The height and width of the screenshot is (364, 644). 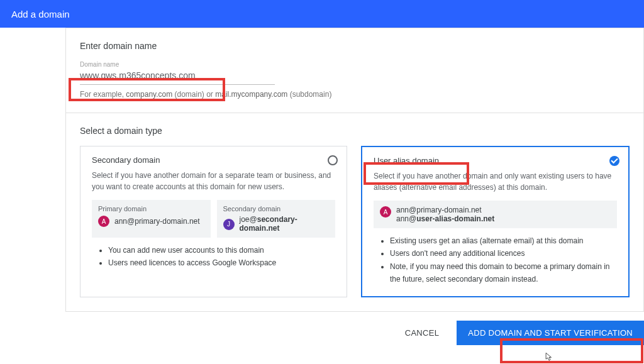 What do you see at coordinates (214, 160) in the screenshot?
I see `secondary-title: Secondary domain` at bounding box center [214, 160].